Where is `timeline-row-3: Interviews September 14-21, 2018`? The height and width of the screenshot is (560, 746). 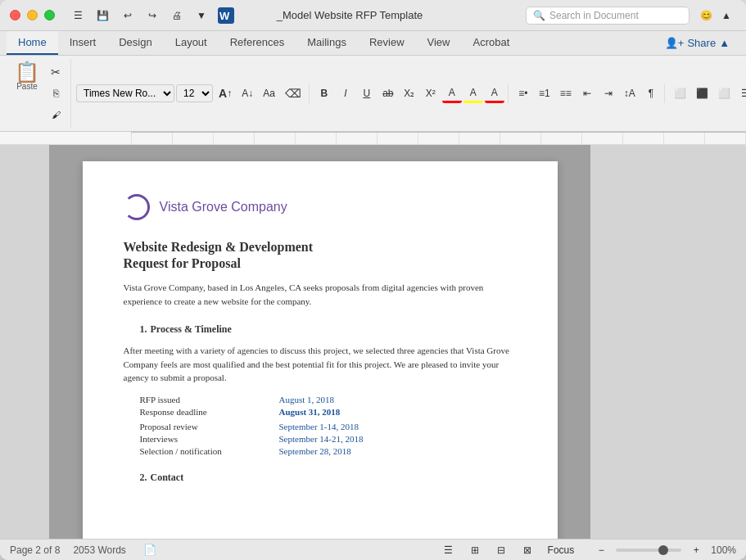
timeline-row-3: Interviews September 14-21, 2018 is located at coordinates (328, 439).